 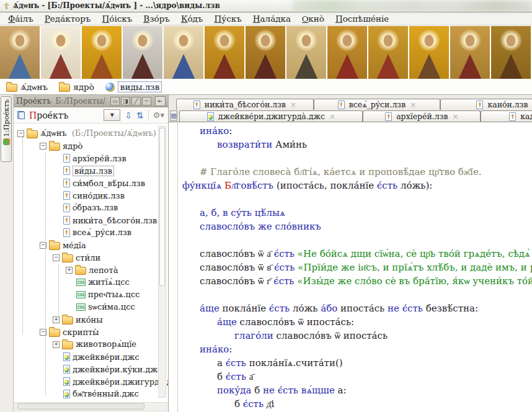 What do you see at coordinates (228, 19) in the screenshot?
I see `menu-item-6: Пу́скъ` at bounding box center [228, 19].